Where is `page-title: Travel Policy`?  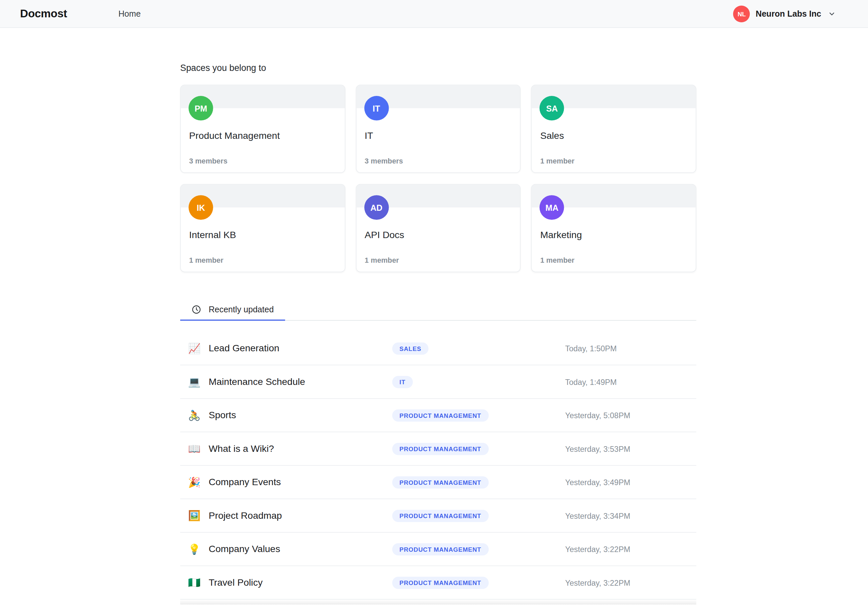 page-title: Travel Policy is located at coordinates (300, 583).